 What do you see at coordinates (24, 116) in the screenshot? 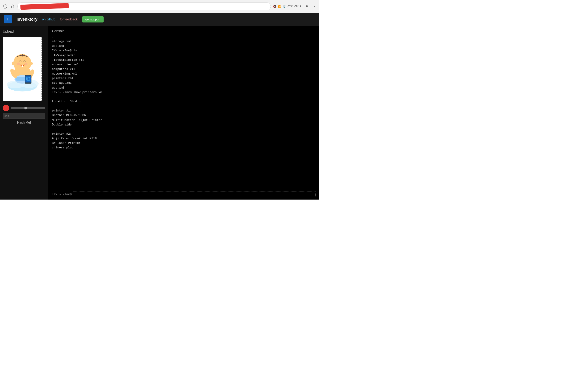
I see `salt-input` at bounding box center [24, 116].